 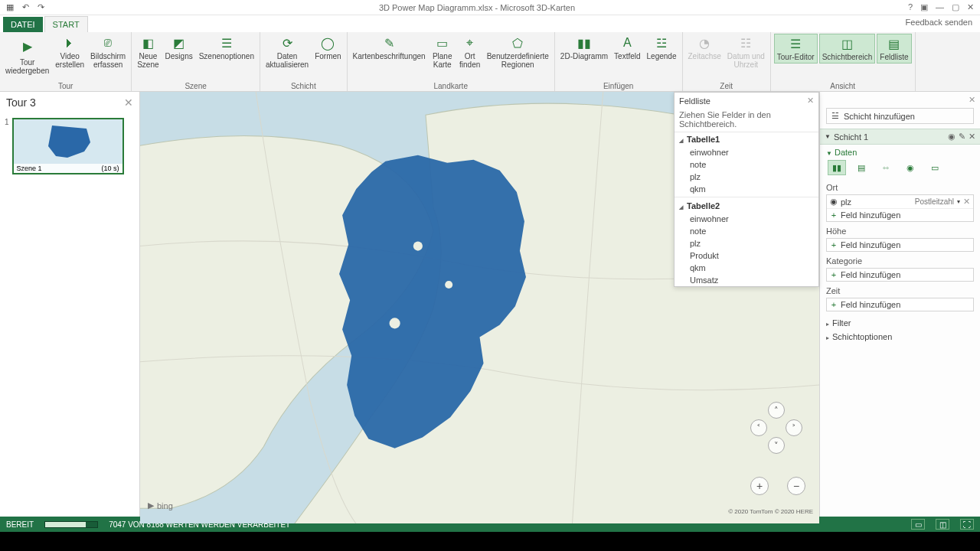 I want to click on chart2d-button: ▮▮2D-Diagramm, so click(x=584, y=47).